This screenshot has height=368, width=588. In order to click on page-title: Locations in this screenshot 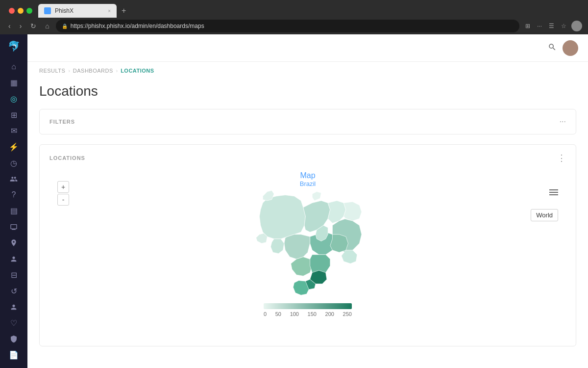, I will do `click(308, 94)`.